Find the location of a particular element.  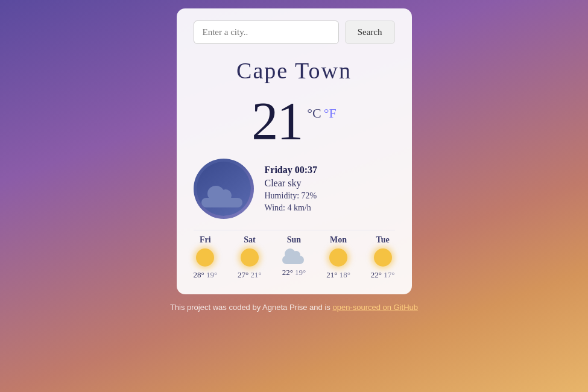

weather-datetime: Friday 00:37 is located at coordinates (291, 170).